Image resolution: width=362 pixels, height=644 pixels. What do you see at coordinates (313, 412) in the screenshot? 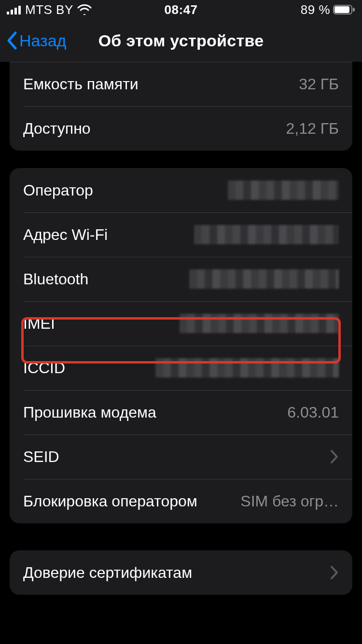
I see `row-value: 6.03.01` at bounding box center [313, 412].